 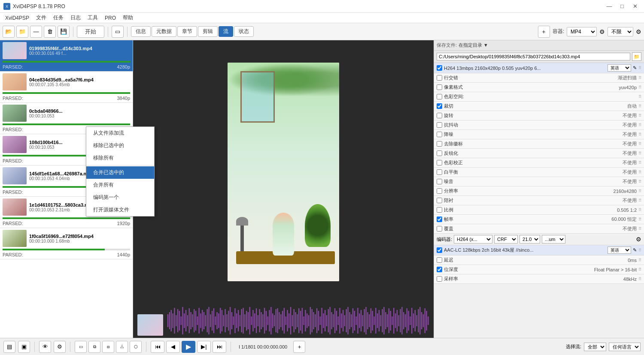 What do you see at coordinates (440, 116) in the screenshot?
I see `rotate-checkbox` at bounding box center [440, 116].